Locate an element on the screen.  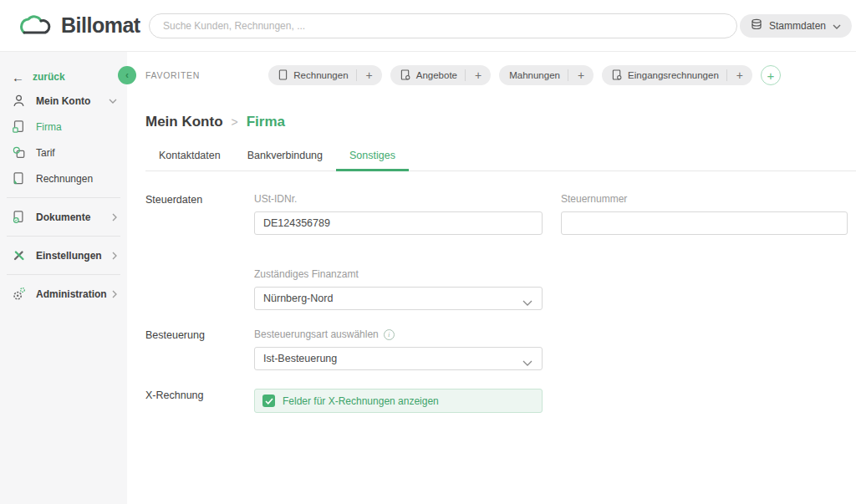
plus-icon: + is located at coordinates (771, 75).